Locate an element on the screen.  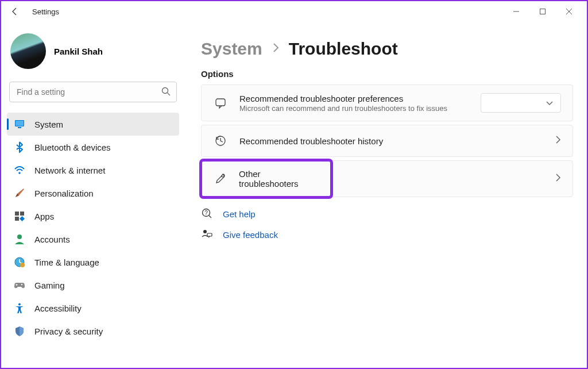
give-feedback-link: Give feedback is located at coordinates (250, 235).